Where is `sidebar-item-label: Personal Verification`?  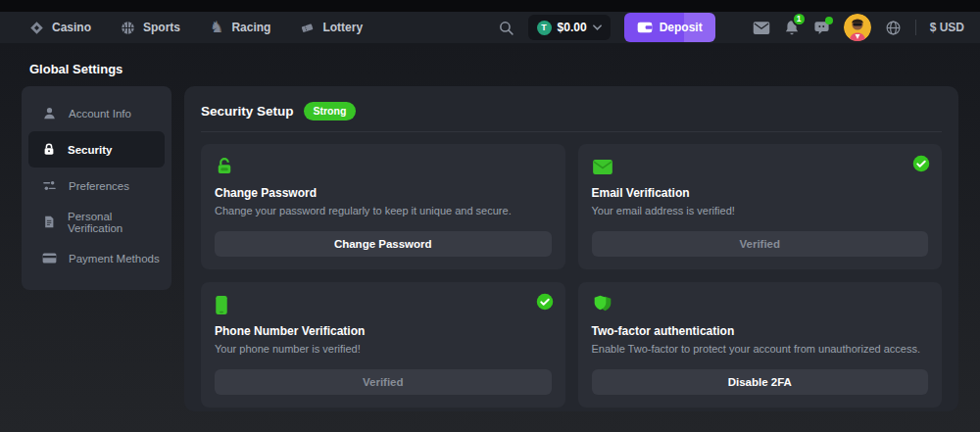 sidebar-item-label: Personal Verification is located at coordinates (116, 222).